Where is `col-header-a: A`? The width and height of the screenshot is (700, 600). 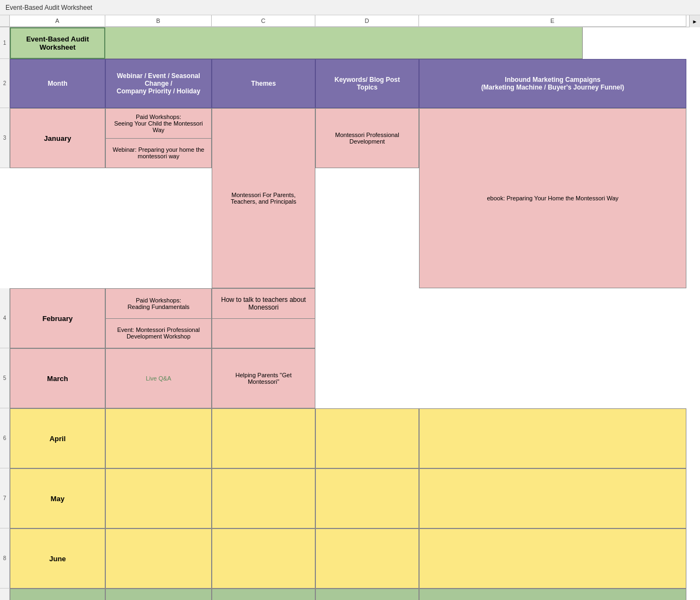 col-header-a: A is located at coordinates (58, 21).